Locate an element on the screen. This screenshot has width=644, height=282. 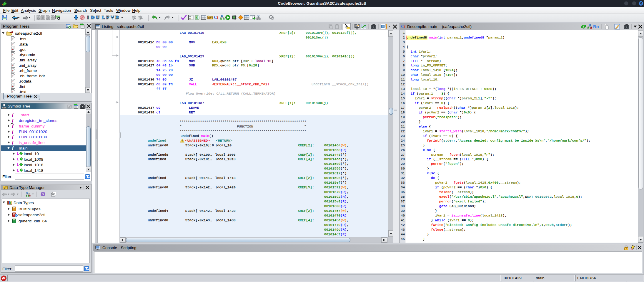
svg-text: V is located at coordinates (112, 18).